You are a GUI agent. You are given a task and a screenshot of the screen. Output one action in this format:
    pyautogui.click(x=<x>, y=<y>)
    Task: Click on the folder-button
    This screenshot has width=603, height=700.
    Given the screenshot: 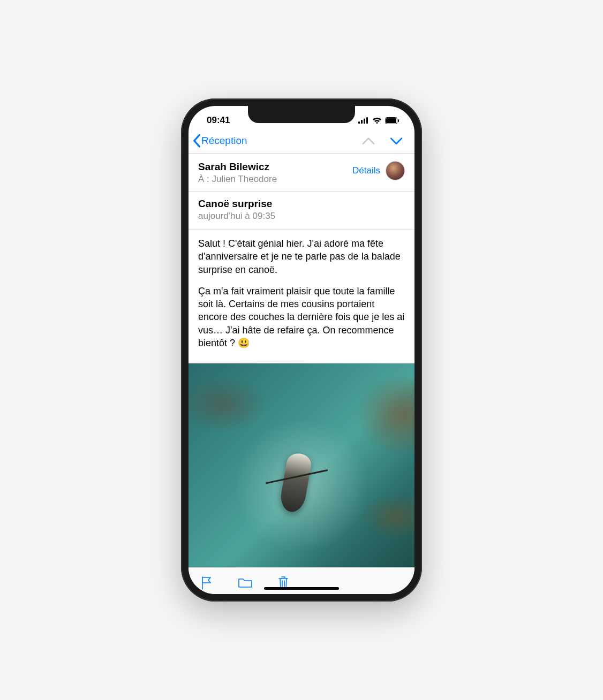 What is the action you would take?
    pyautogui.click(x=245, y=583)
    